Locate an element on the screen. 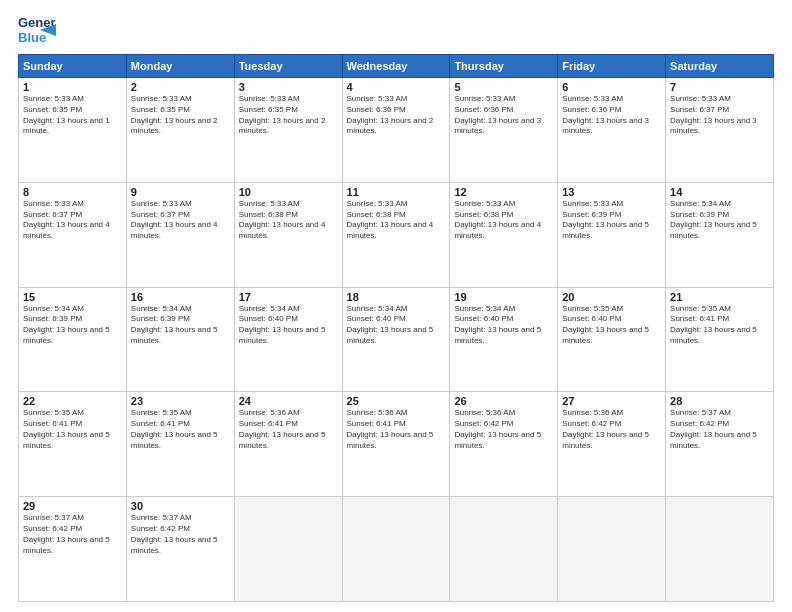  day-cell: 30Sunrise: 5:37 AMSunset: 6:42 PMDayligh… is located at coordinates (180, 550).